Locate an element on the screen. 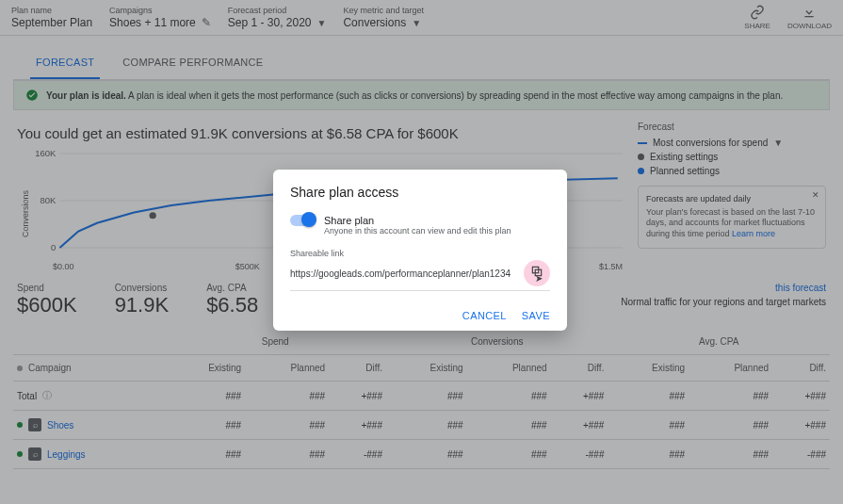 The width and height of the screenshot is (843, 504). cursor-icon: ➤ is located at coordinates (539, 279).